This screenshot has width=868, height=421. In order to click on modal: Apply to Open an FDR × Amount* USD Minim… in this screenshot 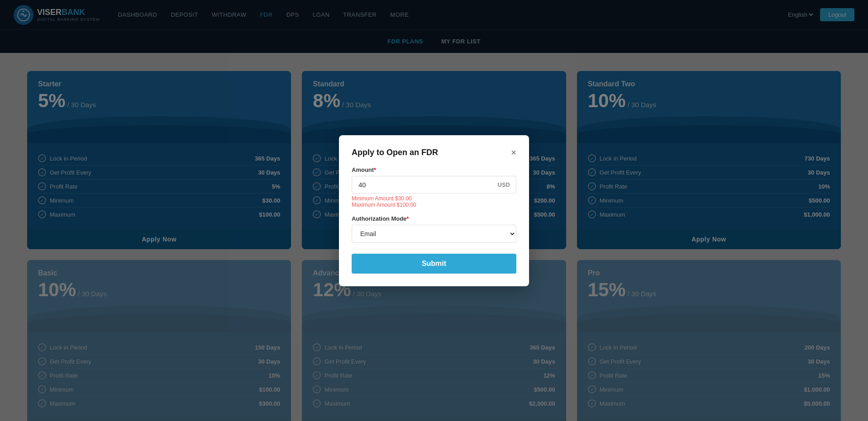, I will do `click(434, 211)`.